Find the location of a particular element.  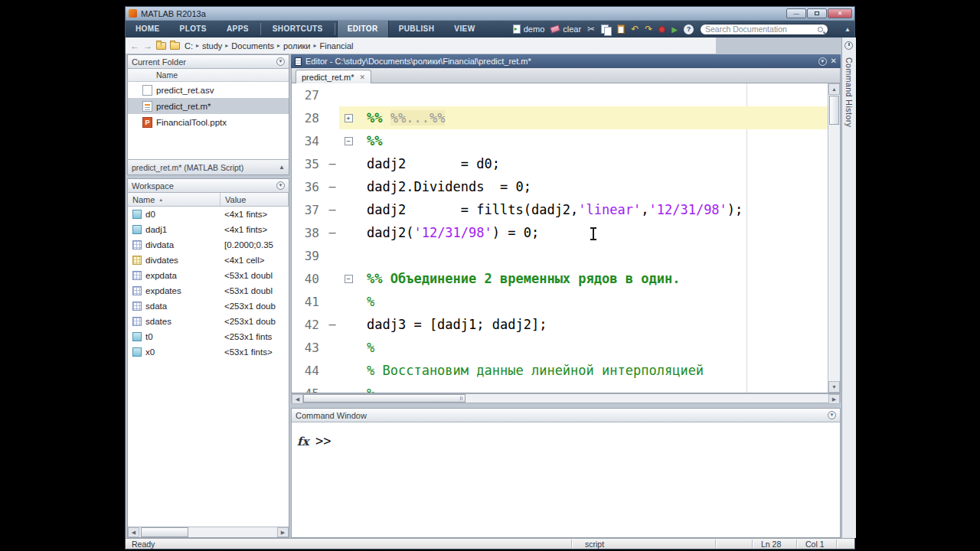

name-column-header: Name is located at coordinates (208, 75).